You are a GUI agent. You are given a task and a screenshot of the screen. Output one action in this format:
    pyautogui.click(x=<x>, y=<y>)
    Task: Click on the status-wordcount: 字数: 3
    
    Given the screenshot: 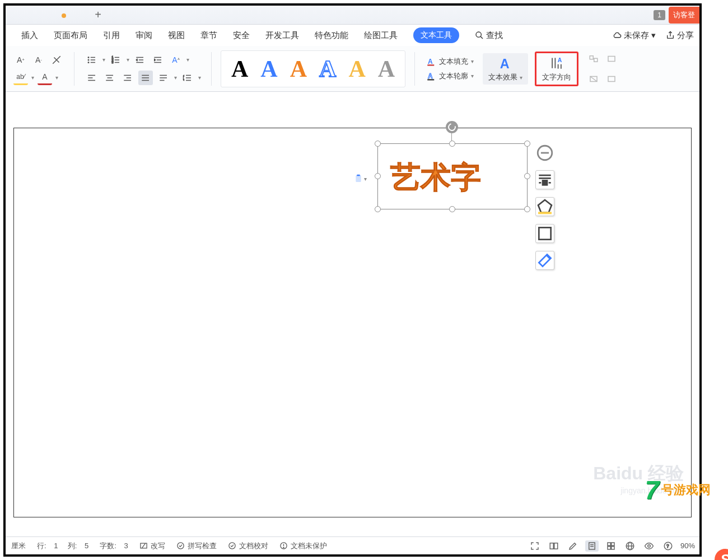 What is the action you would take?
    pyautogui.click(x=114, y=546)
    